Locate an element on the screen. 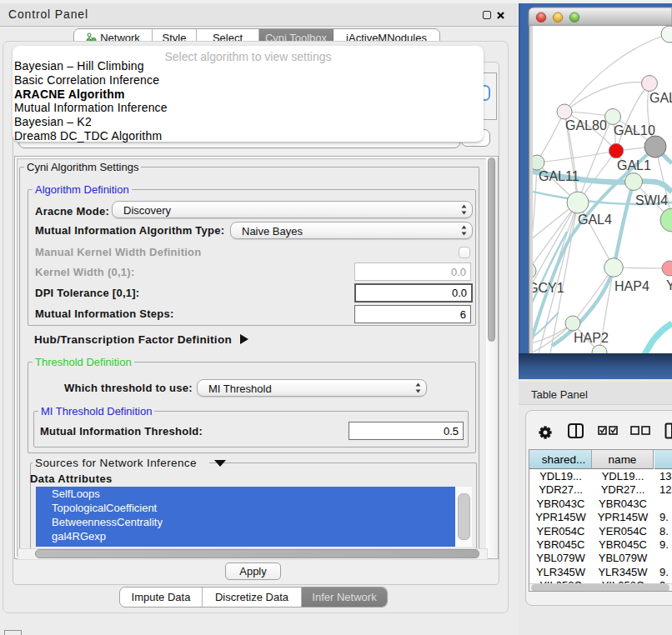 The image size is (672, 635). svg-text: GAL4 is located at coordinates (595, 220).